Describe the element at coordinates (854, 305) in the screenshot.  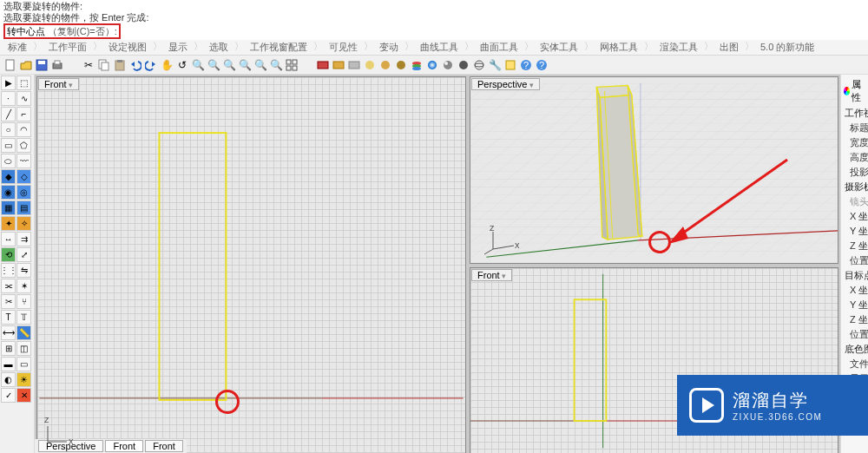
I see `p-tgty: Y 坐` at that location.